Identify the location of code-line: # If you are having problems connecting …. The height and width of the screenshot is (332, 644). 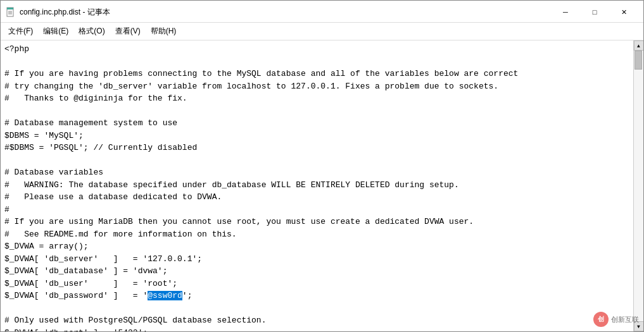
(317, 74).